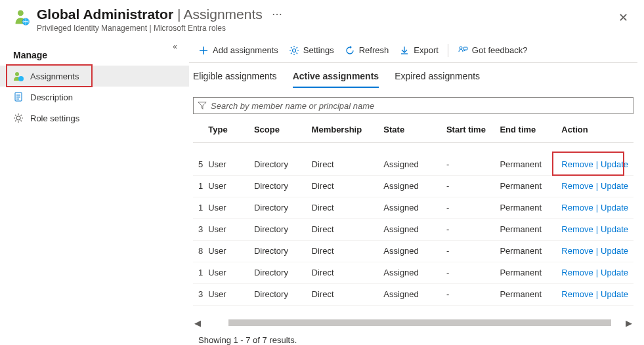 The image size is (644, 345). I want to click on table-row: 8UserDirectoryDirectAssigned-PermanentRe…, so click(414, 252).